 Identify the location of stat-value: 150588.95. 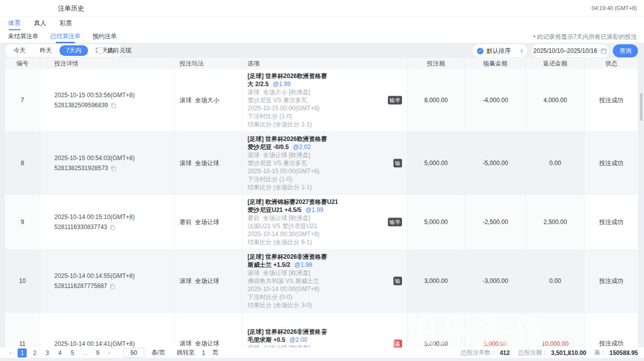
(624, 353).